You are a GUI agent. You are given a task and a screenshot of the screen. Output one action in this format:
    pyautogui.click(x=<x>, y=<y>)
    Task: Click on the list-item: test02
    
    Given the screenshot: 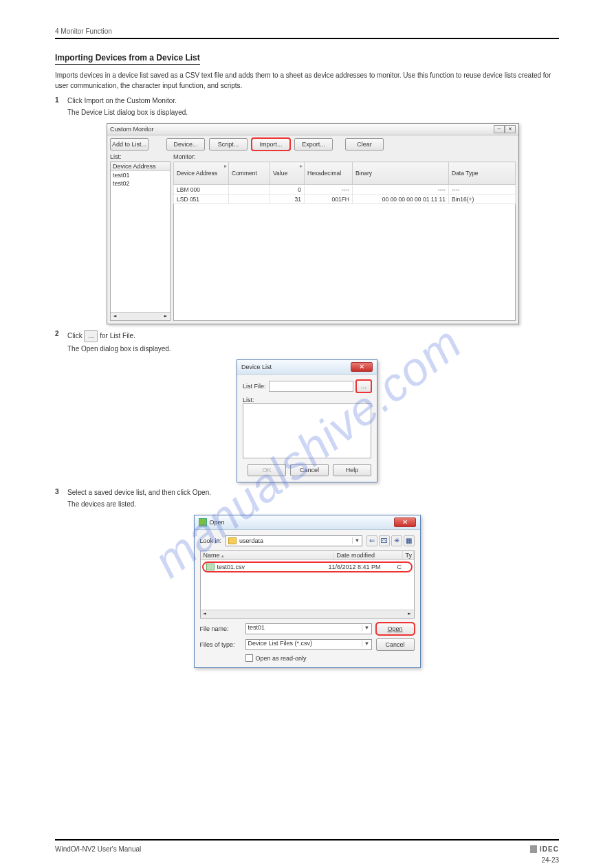 What is the action you would take?
    pyautogui.click(x=140, y=183)
    